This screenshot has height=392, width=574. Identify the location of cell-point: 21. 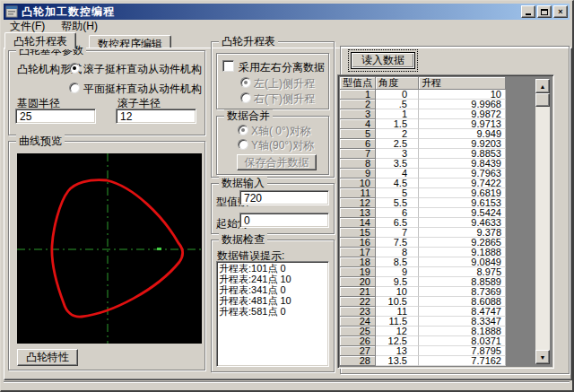
(358, 292).